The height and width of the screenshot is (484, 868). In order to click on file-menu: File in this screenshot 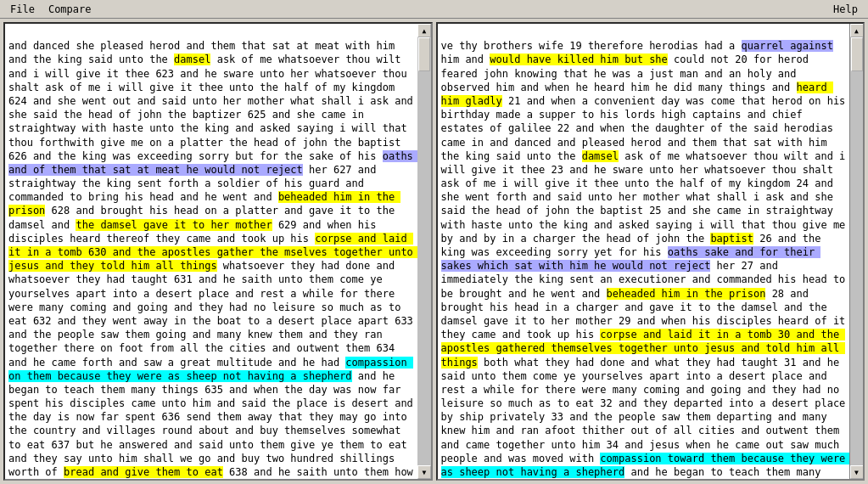, I will do `click(22, 9)`.